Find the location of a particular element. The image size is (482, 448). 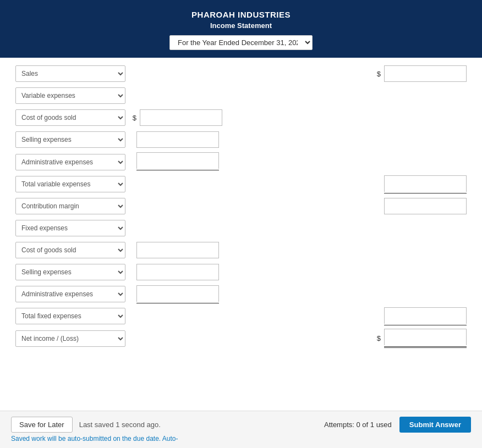

admin-fixed-row: Administrative expenses Sales Variable e… is located at coordinates (241, 294).